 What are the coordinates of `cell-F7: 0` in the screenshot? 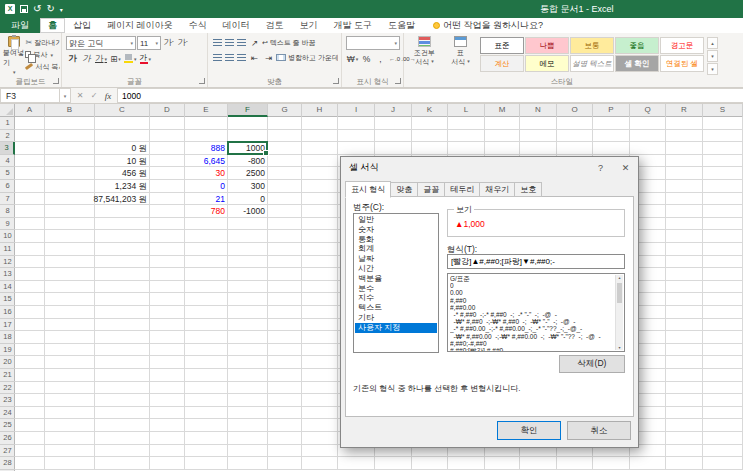 It's located at (262, 200).